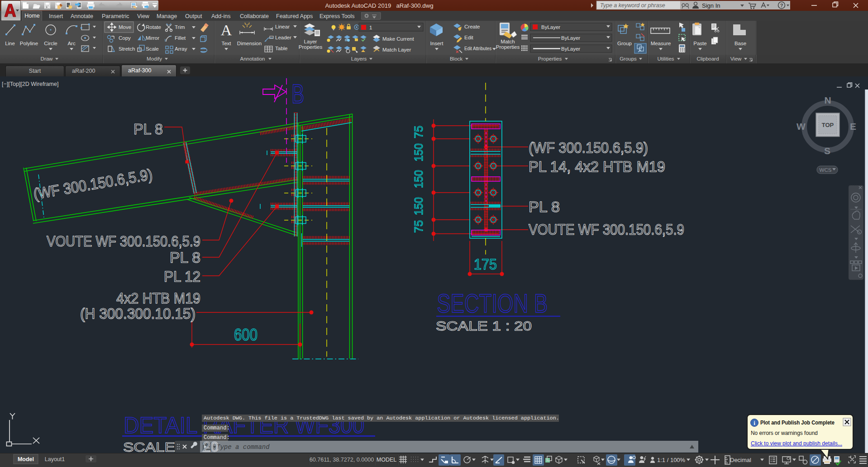 The image size is (868, 467). What do you see at coordinates (469, 38) in the screenshot?
I see `svg-text: Edit` at bounding box center [469, 38].